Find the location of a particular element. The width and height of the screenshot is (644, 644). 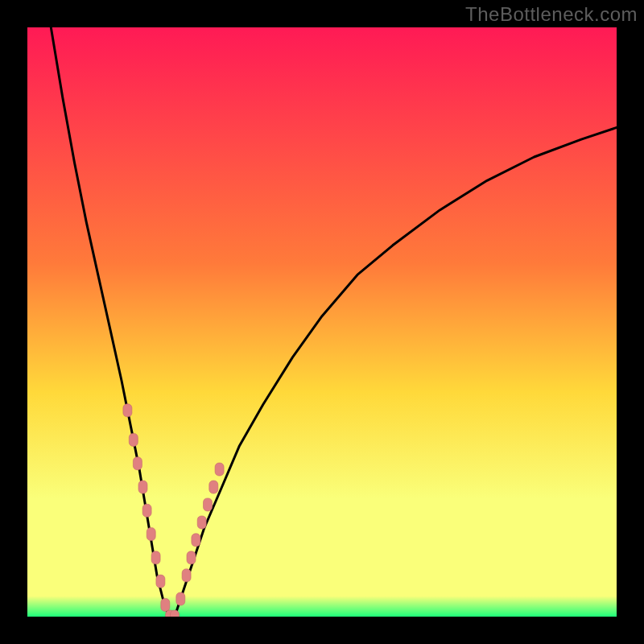

watermark-text: TheBottleneck.com is located at coordinates (551, 14).